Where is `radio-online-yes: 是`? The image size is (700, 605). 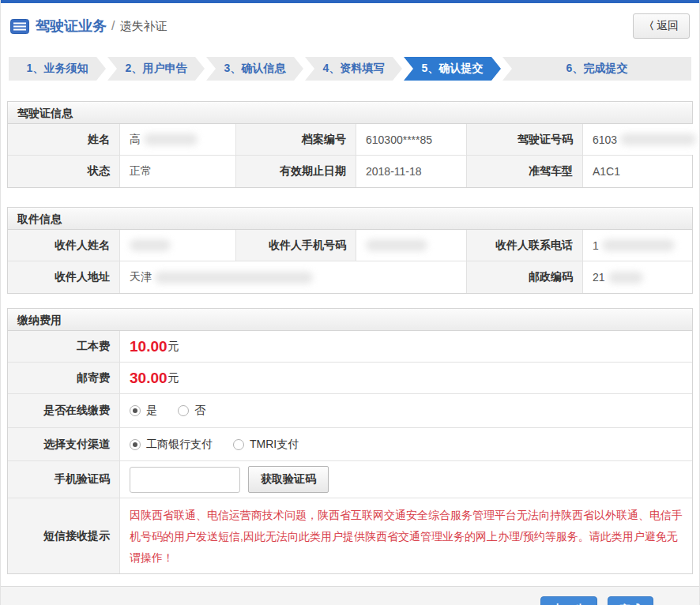
radio-online-yes: 是 is located at coordinates (144, 411).